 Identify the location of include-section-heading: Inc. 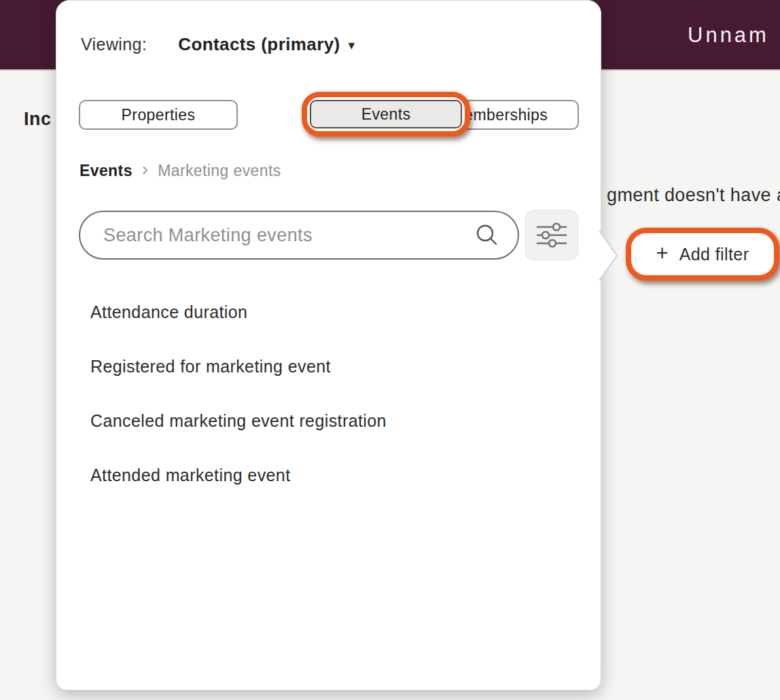
(38, 120).